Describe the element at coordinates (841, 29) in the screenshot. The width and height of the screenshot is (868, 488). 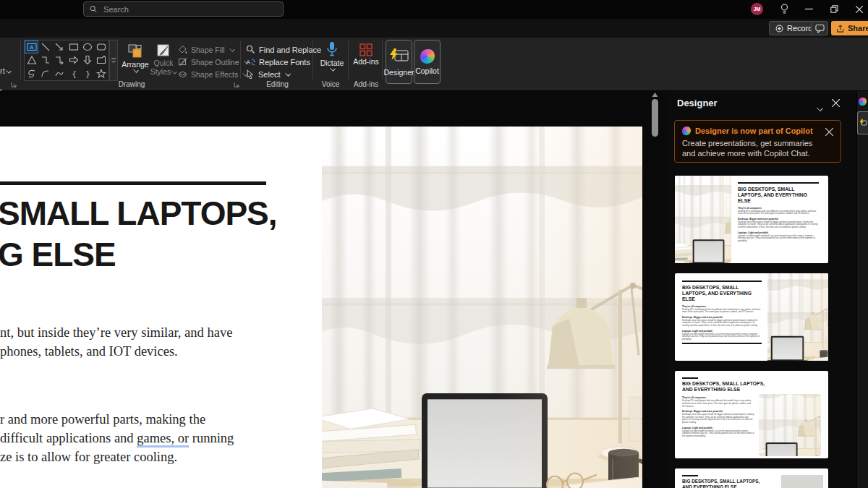
I see `share-icon` at that location.